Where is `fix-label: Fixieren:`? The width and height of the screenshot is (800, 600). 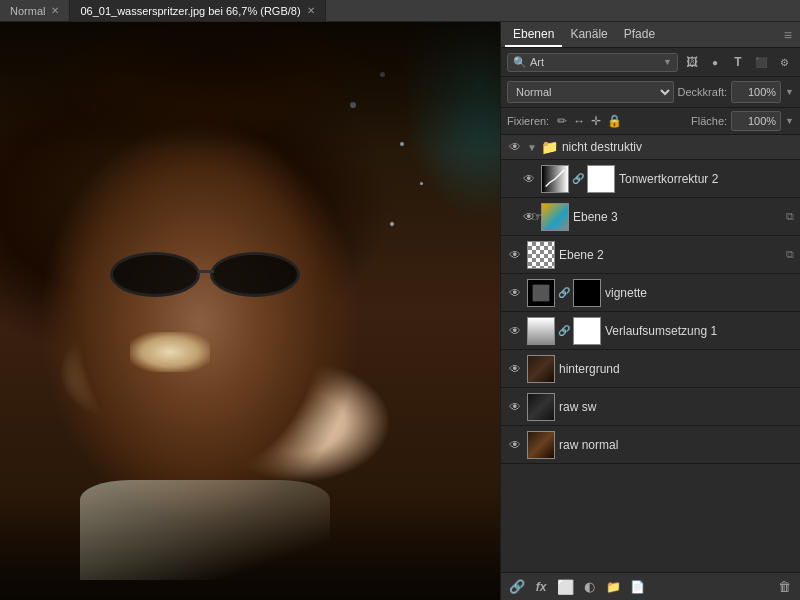
fix-label: Fixieren: is located at coordinates (528, 121).